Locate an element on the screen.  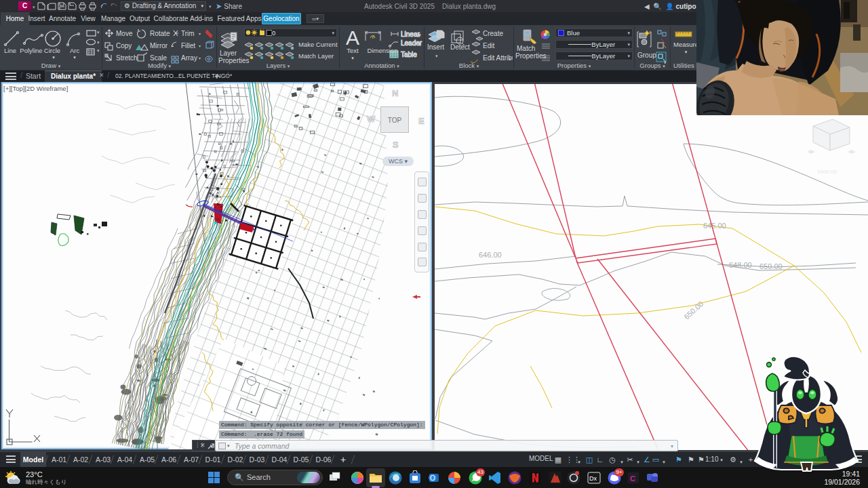
svg-text: Rotate is located at coordinates (160, 34).